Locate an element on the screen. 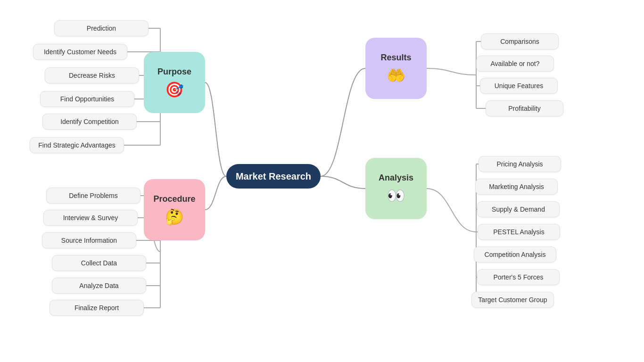  topic-emoji: 👀 is located at coordinates (396, 196).